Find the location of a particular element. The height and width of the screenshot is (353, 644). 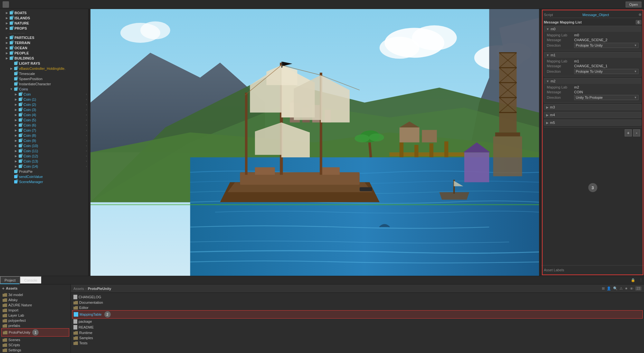

sidebar-item-sendcoin: sendCoinValue is located at coordinates (44, 177).